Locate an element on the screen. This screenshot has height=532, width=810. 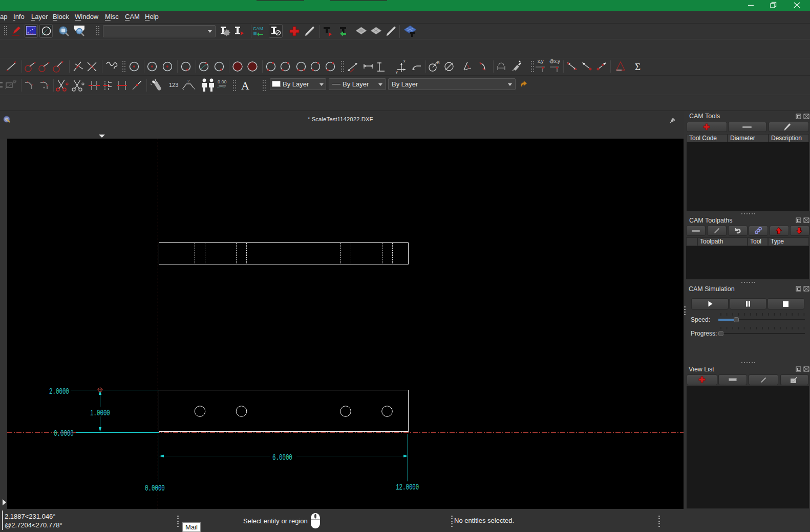
svg-text: 2 is located at coordinates (188, 81).